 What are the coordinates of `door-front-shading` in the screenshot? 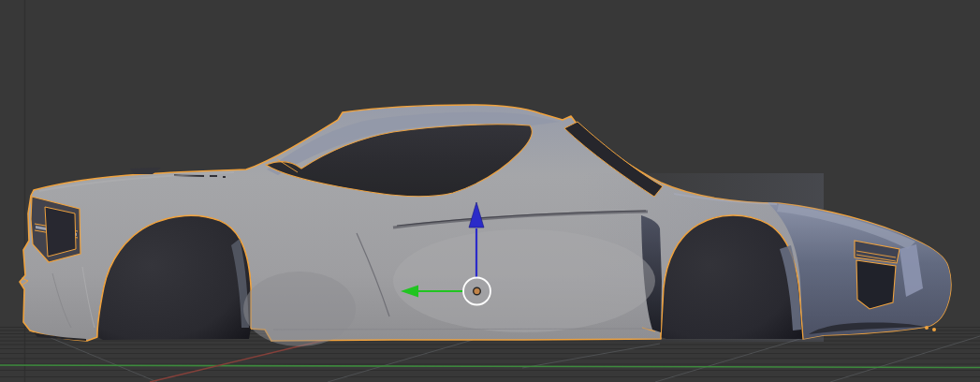 It's located at (300, 309).